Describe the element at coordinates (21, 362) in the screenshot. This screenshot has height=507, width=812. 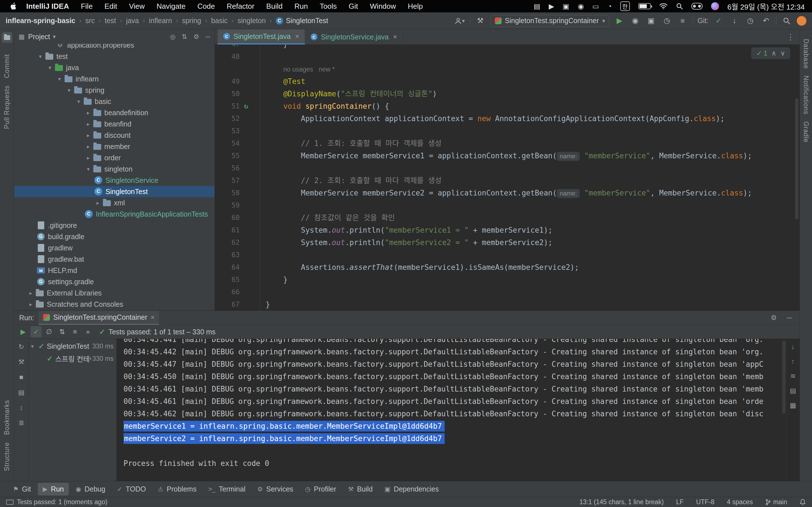
I see `test-settings-icon: ⚒` at that location.